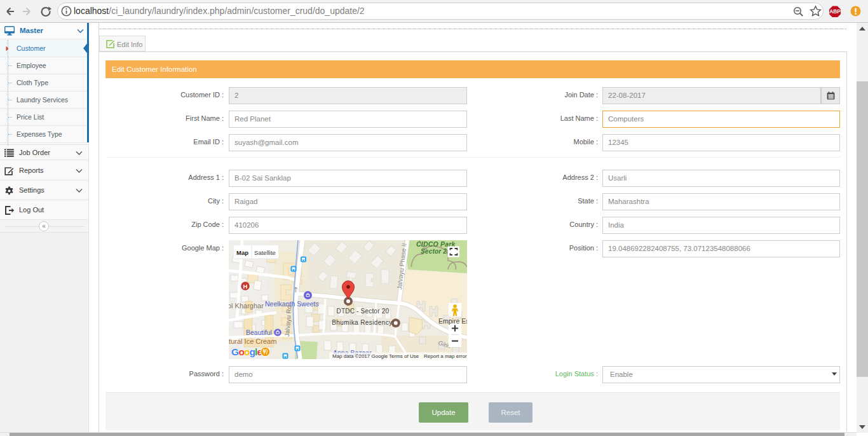 This screenshot has width=868, height=436. I want to click on svg-text: Empire Es, so click(452, 321).